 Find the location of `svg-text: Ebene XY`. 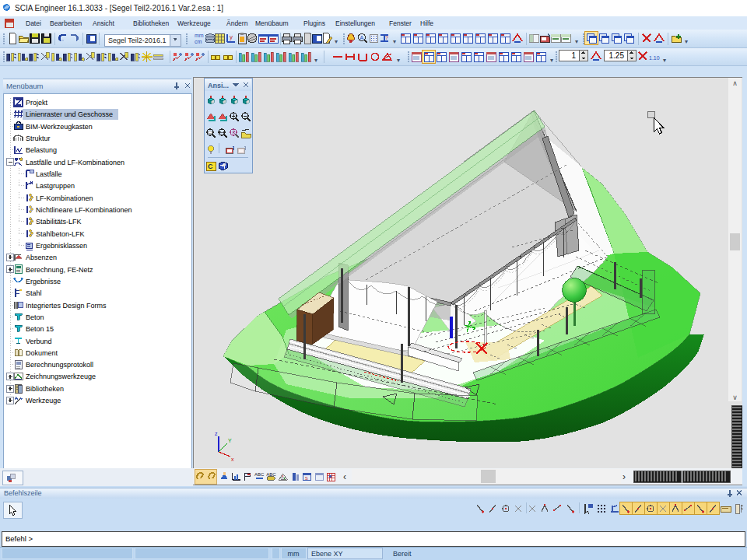

svg-text: Ebene XY is located at coordinates (327, 554).